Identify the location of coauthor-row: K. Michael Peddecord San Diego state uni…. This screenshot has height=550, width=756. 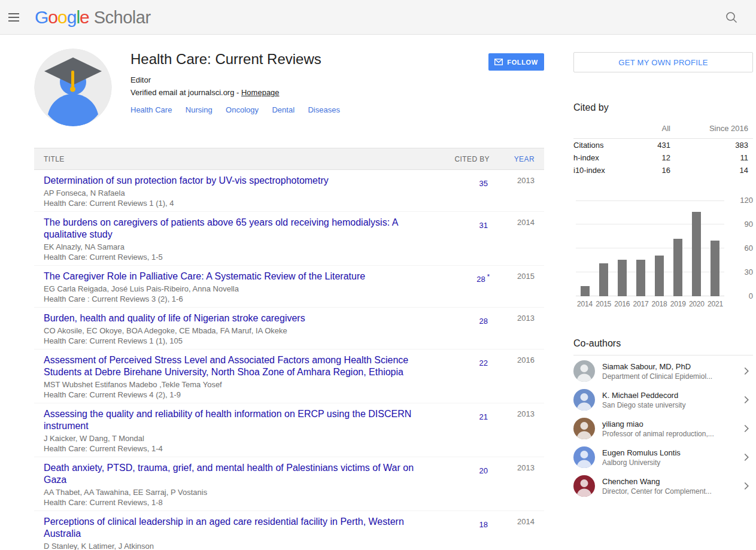
(663, 400).